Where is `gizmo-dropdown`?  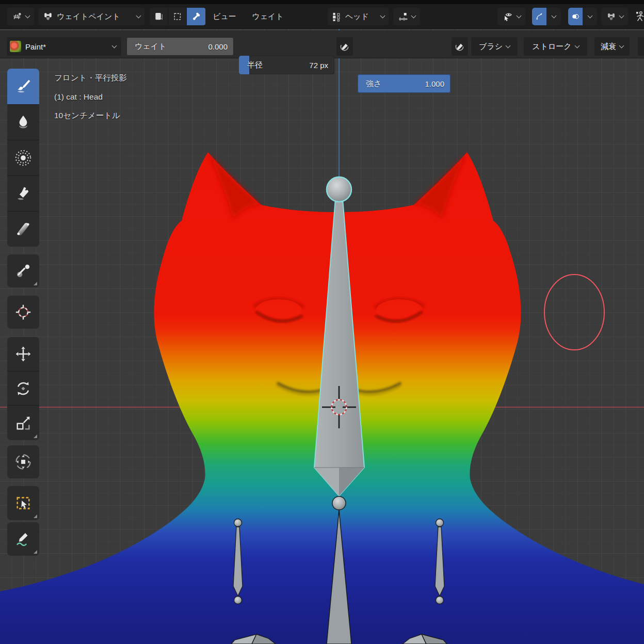 gizmo-dropdown is located at coordinates (554, 17).